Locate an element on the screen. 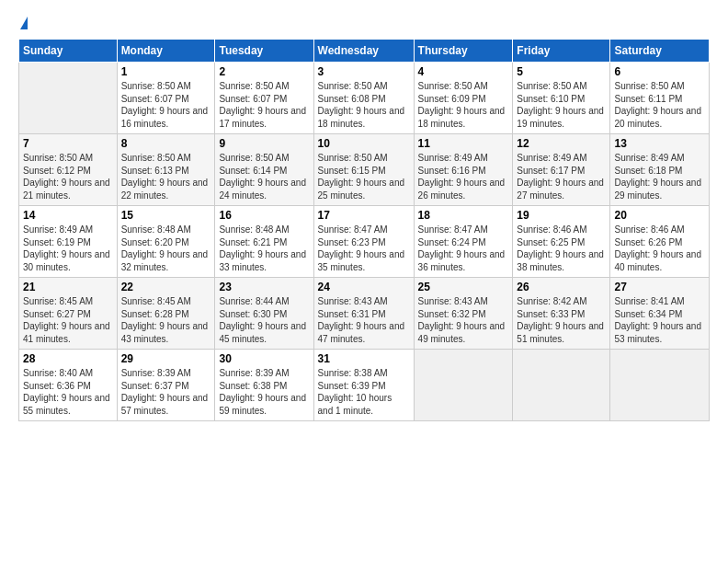  weekday-header: Sunday is located at coordinates (68, 52).